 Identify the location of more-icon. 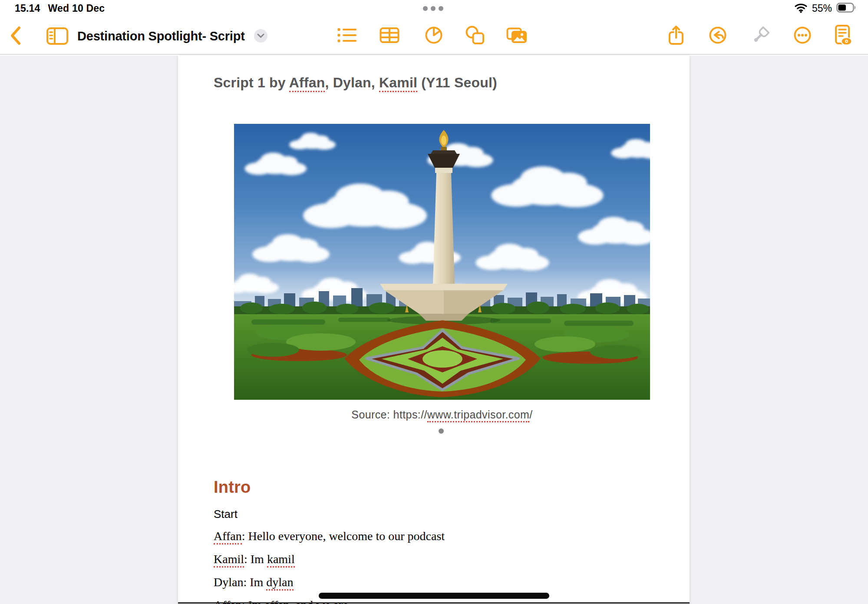
(802, 36).